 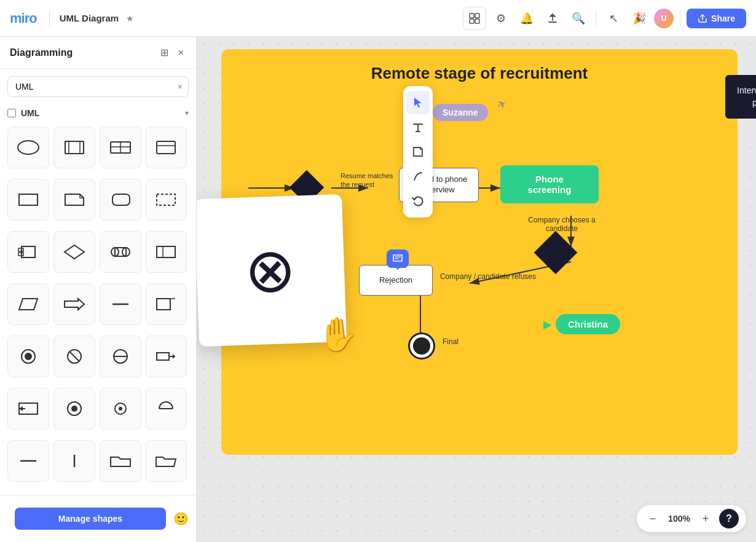 What do you see at coordinates (741, 97) in the screenshot?
I see `interview-more-sticky: Interview more people` at bounding box center [741, 97].